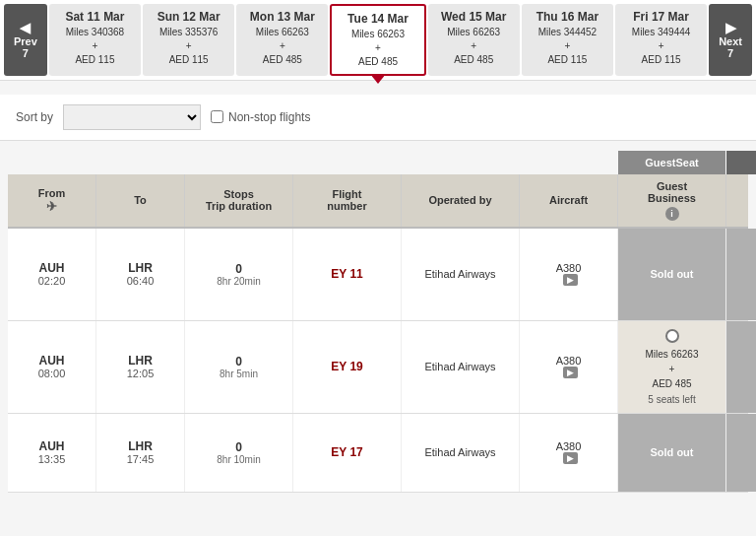 The height and width of the screenshot is (536, 756). Describe the element at coordinates (239, 453) in the screenshot. I see `cell-stops-3: 0 8hr 10min` at that location.